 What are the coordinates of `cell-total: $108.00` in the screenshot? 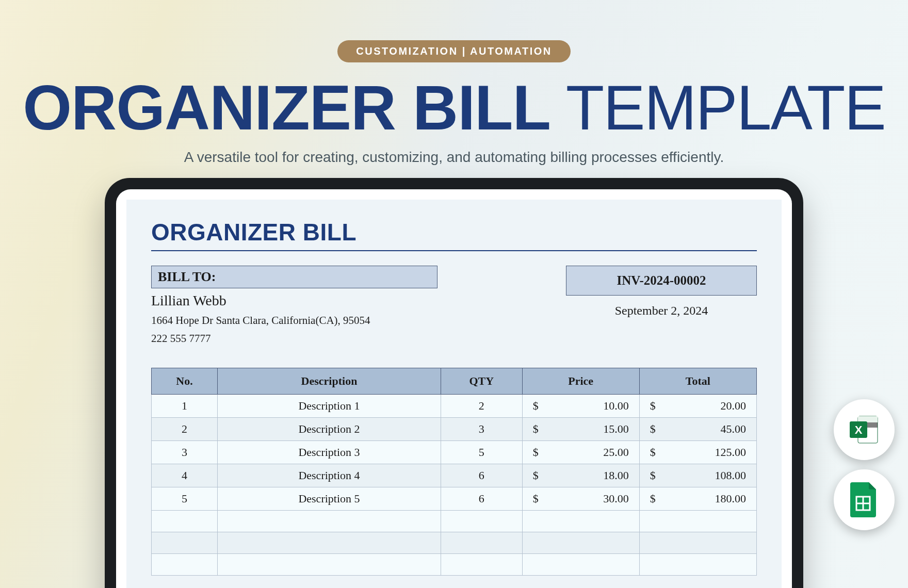 It's located at (698, 476).